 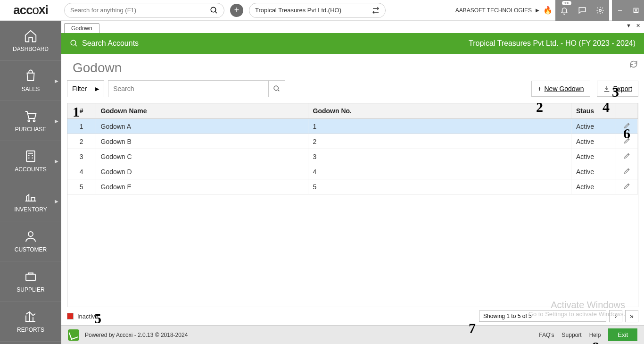 I want to click on sidebar-item-dashboard: DASHBOARD, so click(x=31, y=41).